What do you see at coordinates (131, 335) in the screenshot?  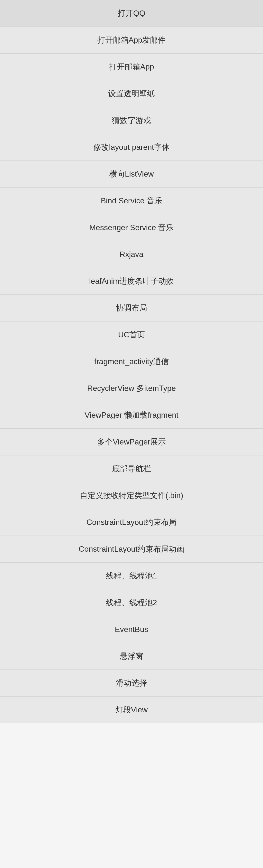 I see `list-item: UC首页` at bounding box center [131, 335].